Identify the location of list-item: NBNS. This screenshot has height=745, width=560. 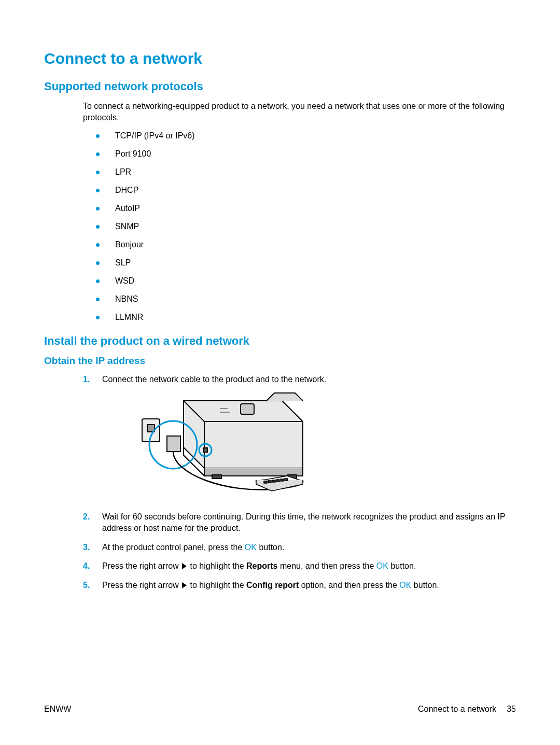
(306, 299).